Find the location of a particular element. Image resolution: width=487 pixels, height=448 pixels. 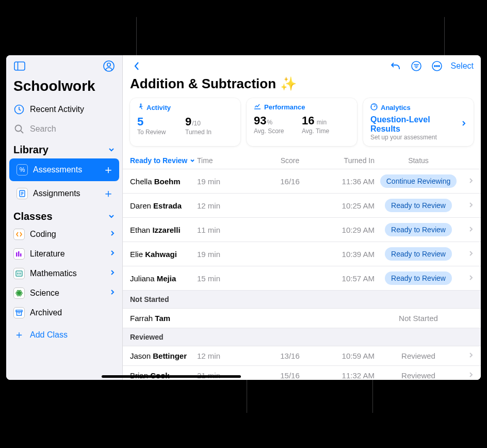

cell-turned-in: 10:57 AM is located at coordinates (348, 279).